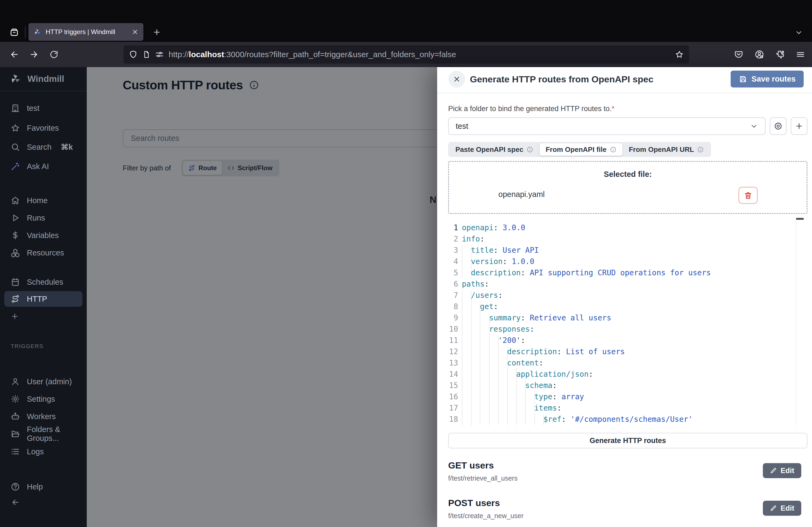 This screenshot has height=527, width=812. Describe the element at coordinates (44, 452) in the screenshot. I see `sidebar-item-logs: Logs` at that location.